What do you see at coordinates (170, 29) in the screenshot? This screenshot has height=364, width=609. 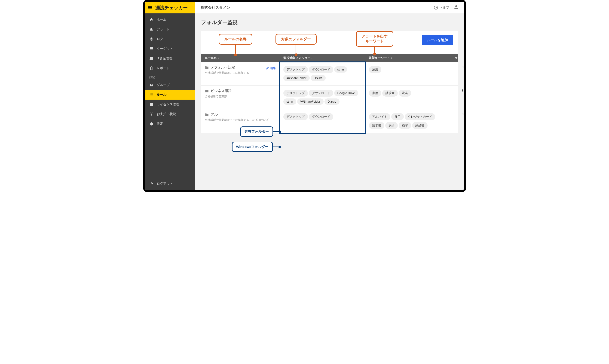 I see `sidebar-item-alert: アラート` at bounding box center [170, 29].